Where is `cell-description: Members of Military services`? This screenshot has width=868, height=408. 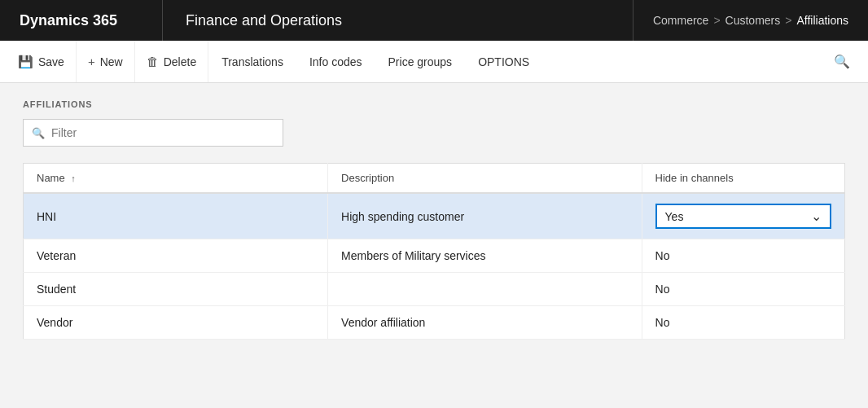 cell-description: Members of Military services is located at coordinates (485, 256).